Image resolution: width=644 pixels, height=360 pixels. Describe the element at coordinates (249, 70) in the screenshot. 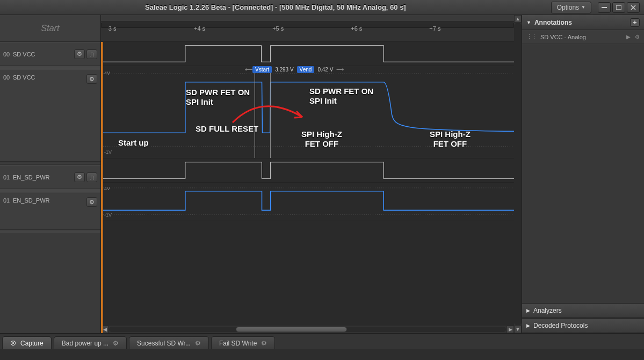

I see `arrow-left-icon: ⟵` at that location.